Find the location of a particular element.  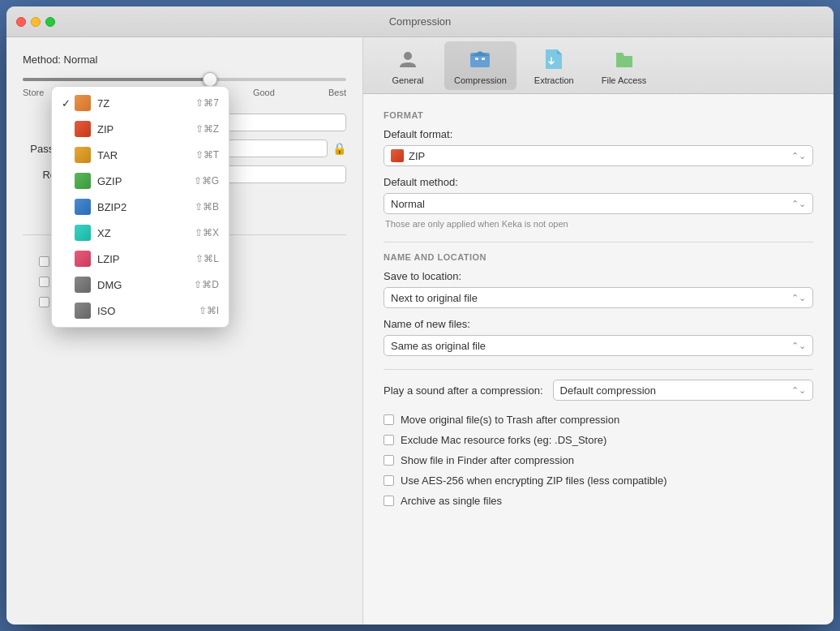

format-name-tar: TAR is located at coordinates (146, 156).